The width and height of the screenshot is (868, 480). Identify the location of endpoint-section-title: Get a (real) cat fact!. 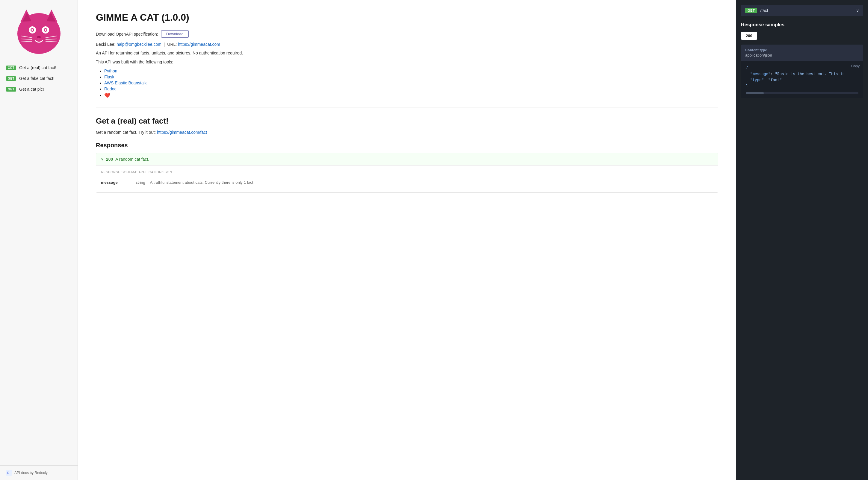
(407, 121).